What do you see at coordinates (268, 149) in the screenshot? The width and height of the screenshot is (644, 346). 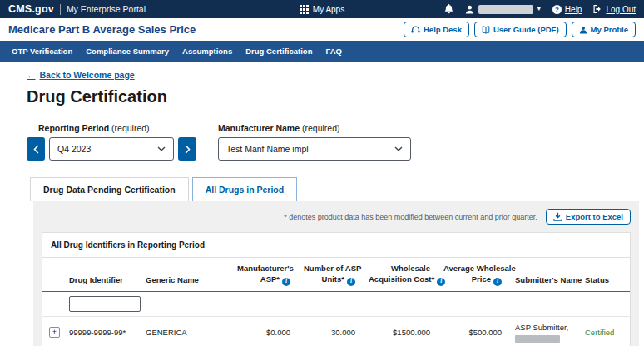 I see `manufacturer-value: Test Manf Name impl` at bounding box center [268, 149].